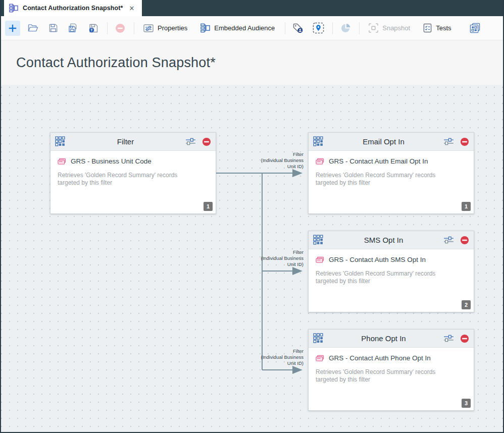 This screenshot has width=504, height=433. What do you see at coordinates (475, 28) in the screenshot?
I see `grid-stack-icon` at bounding box center [475, 28].